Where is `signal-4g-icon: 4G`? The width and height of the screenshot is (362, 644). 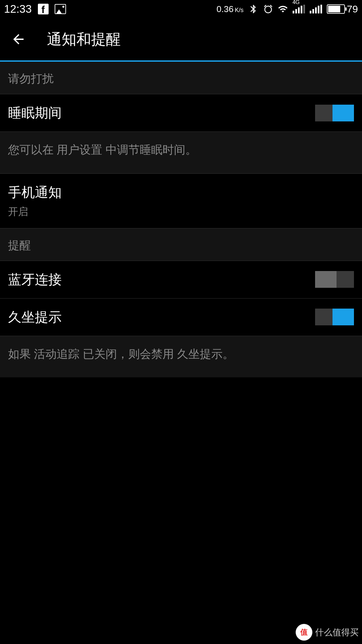
signal-4g-icon: 4G is located at coordinates (299, 9).